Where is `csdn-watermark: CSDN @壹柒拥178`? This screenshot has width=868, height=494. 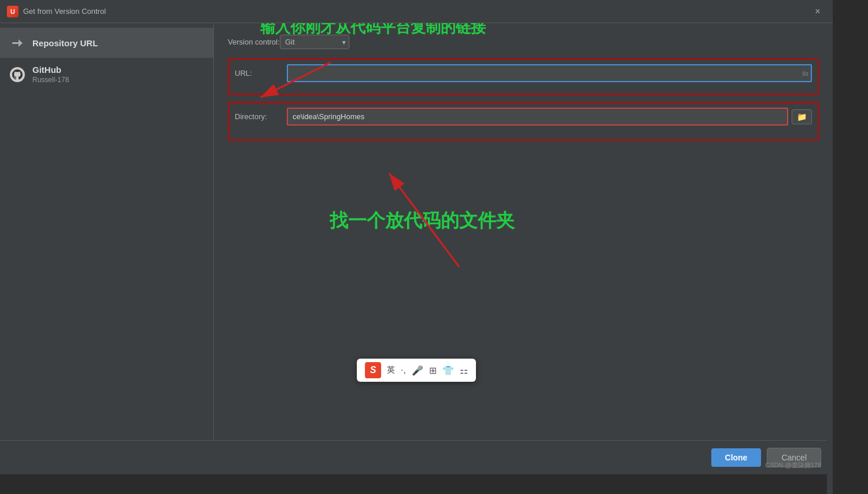 csdn-watermark: CSDN @壹柒拥178 is located at coordinates (793, 465).